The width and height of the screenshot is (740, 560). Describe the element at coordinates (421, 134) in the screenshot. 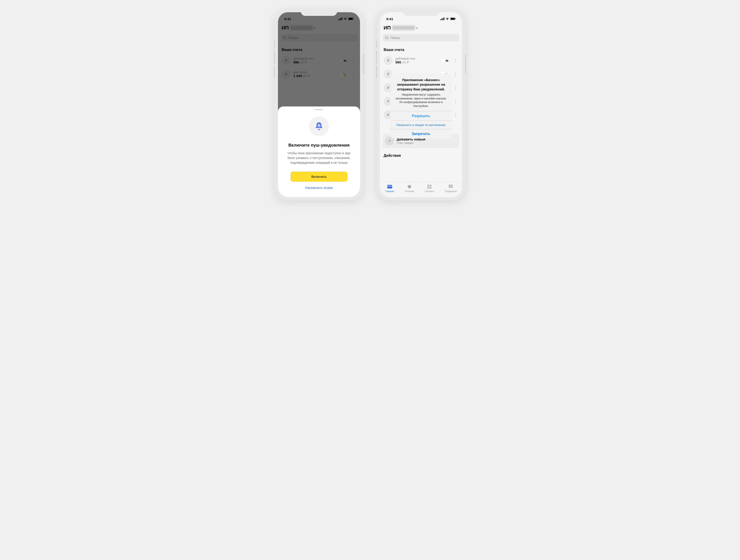

I see `alert-deny-button: Запретить` at that location.